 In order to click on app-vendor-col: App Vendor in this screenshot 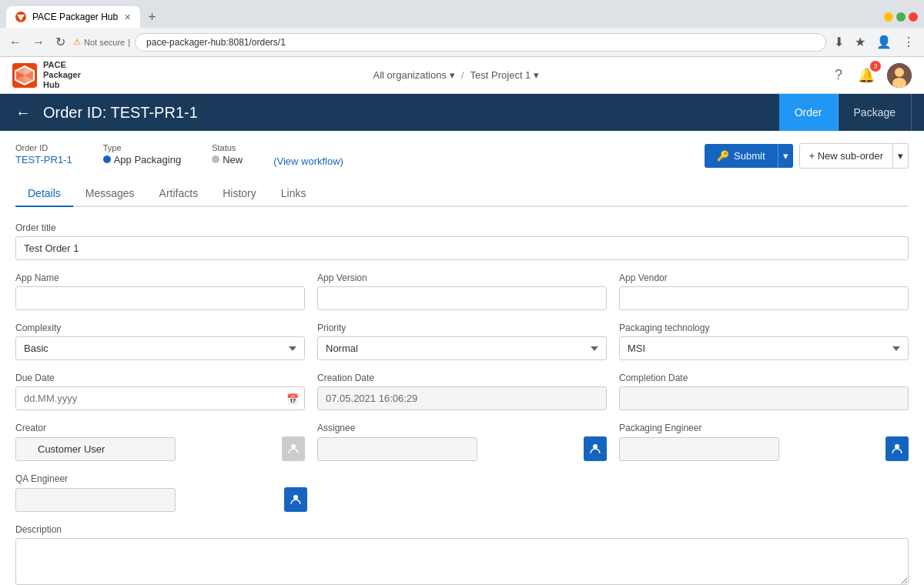, I will do `click(764, 297)`.